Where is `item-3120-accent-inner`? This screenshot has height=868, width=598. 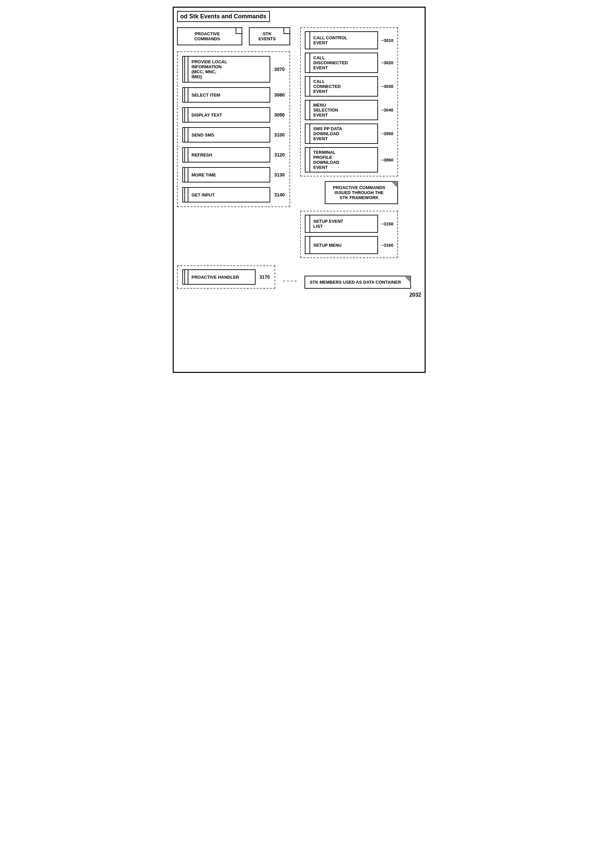
item-3120-accent-inner is located at coordinates (184, 155).